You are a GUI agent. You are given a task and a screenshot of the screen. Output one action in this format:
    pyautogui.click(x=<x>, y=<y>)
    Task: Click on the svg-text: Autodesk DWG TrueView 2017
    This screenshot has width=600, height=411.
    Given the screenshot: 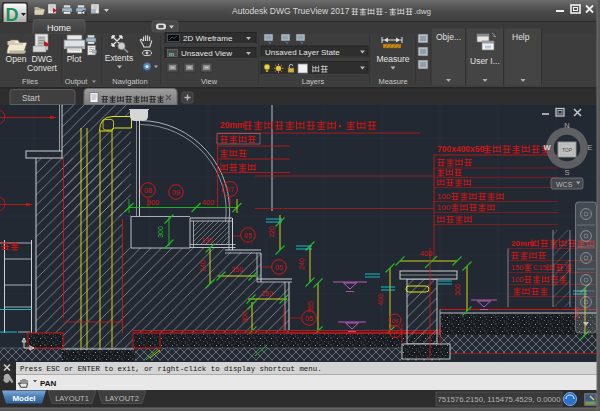 What is the action you would take?
    pyautogui.click(x=291, y=11)
    